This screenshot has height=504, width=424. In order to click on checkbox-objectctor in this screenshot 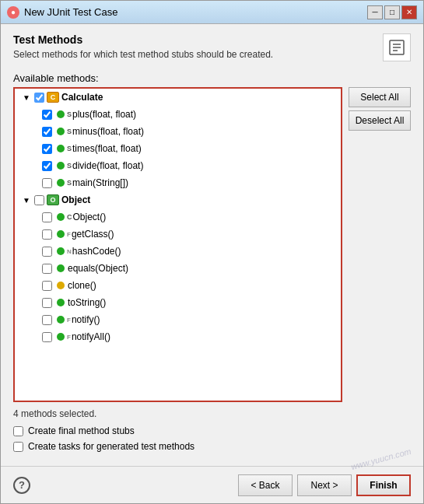, I will do `click(47, 218)`.